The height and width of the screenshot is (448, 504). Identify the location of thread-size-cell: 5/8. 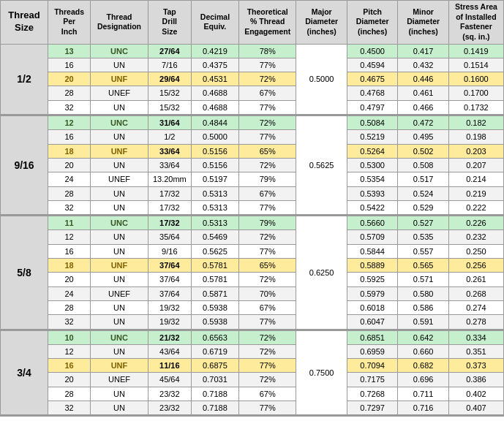
(25, 273).